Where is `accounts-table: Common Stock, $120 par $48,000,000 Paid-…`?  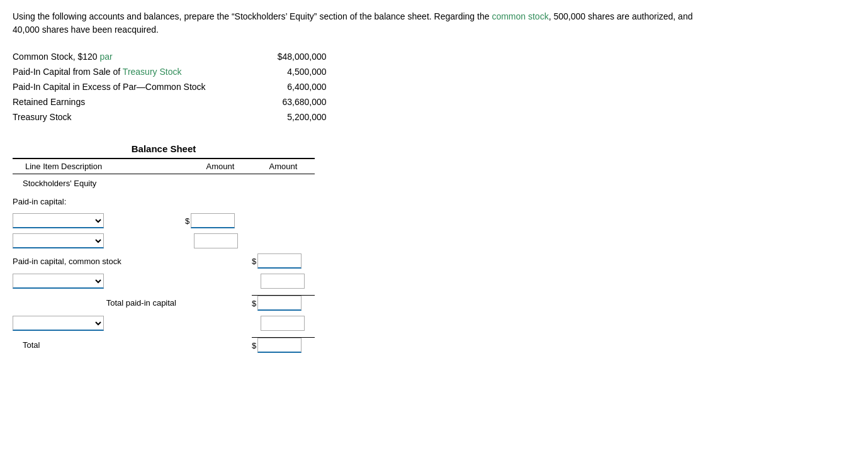 accounts-table: Common Stock, $120 par $48,000,000 Paid-… is located at coordinates (172, 87).